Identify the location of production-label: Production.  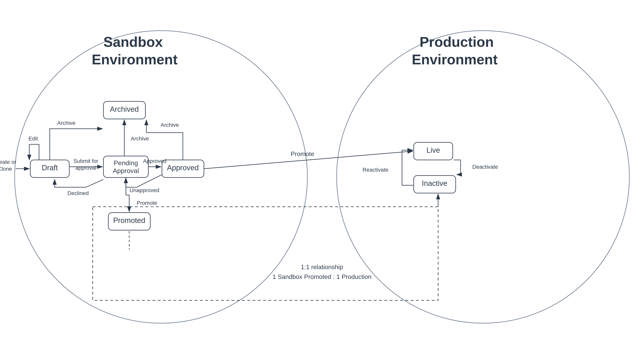
(456, 42).